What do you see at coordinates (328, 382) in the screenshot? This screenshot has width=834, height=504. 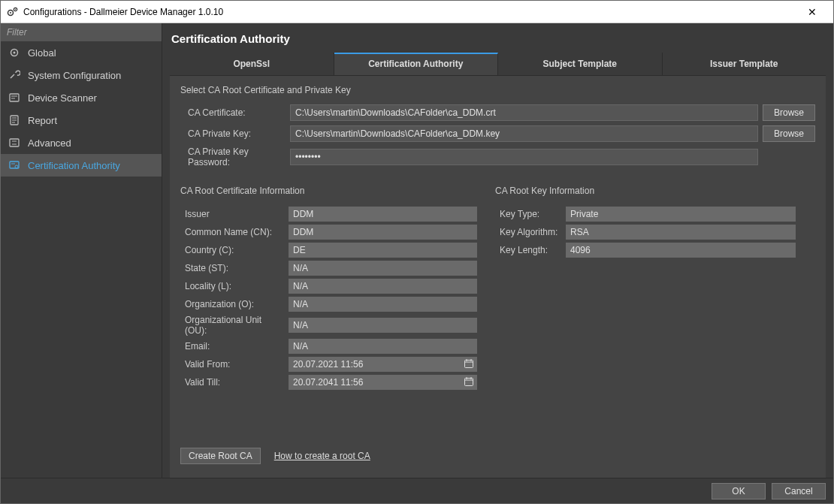 I see `valid-till-text: 20.07.2041 11:56` at bounding box center [328, 382].